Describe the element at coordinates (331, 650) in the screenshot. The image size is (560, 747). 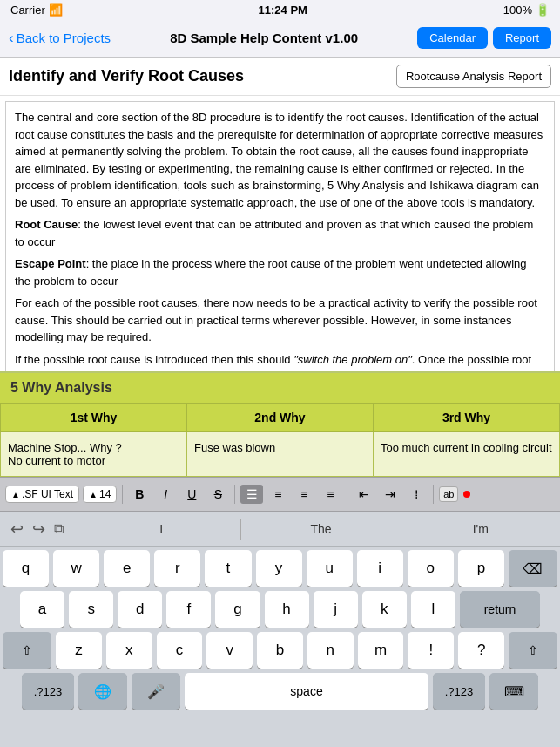
I see `key-n: n` at that location.